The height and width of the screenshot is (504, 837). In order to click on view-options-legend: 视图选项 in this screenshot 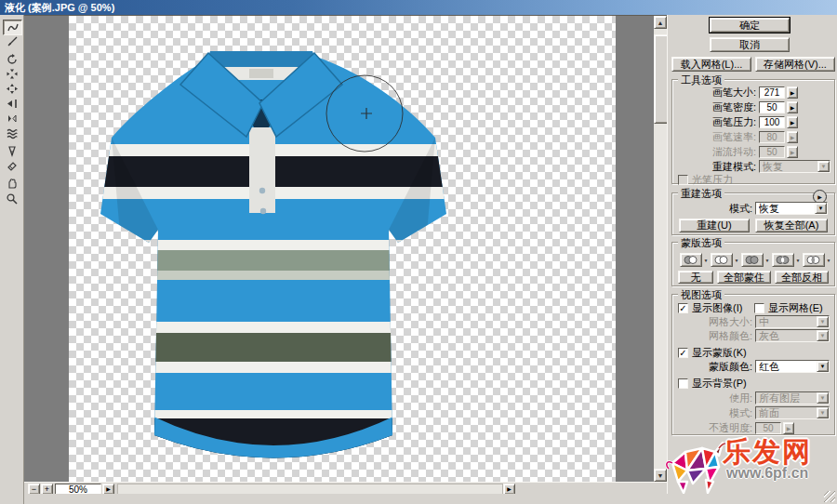, I will do `click(701, 296)`.